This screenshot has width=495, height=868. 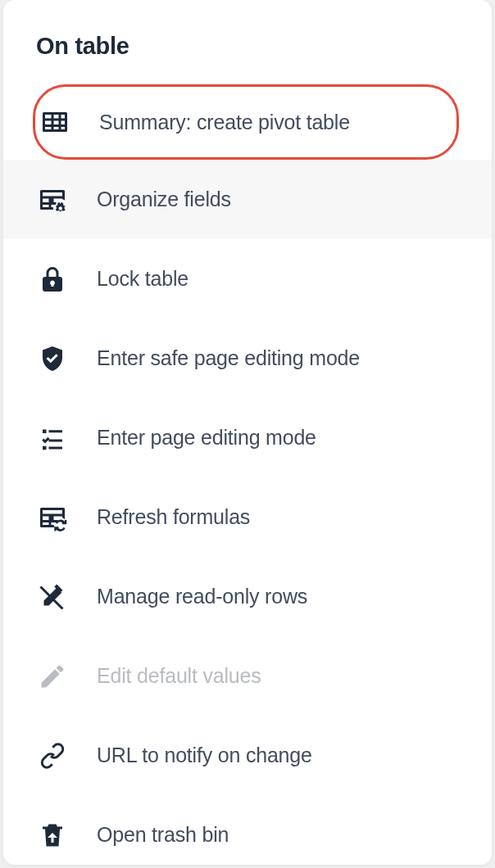 What do you see at coordinates (248, 830) in the screenshot?
I see `menu-item-trash: Open trash bin` at bounding box center [248, 830].